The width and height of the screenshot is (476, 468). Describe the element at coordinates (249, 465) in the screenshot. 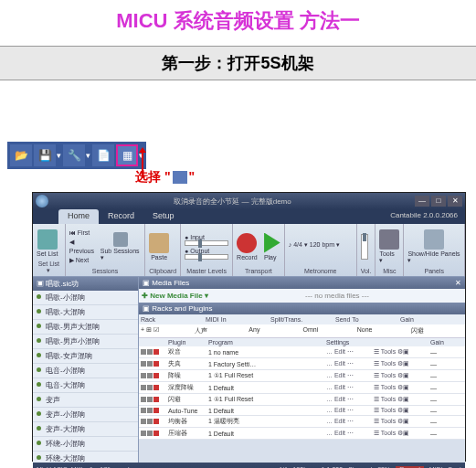

I see `status-bar: MicU ASIO 44Khz 1 x 176 samples 4/4 120b…` at that location.